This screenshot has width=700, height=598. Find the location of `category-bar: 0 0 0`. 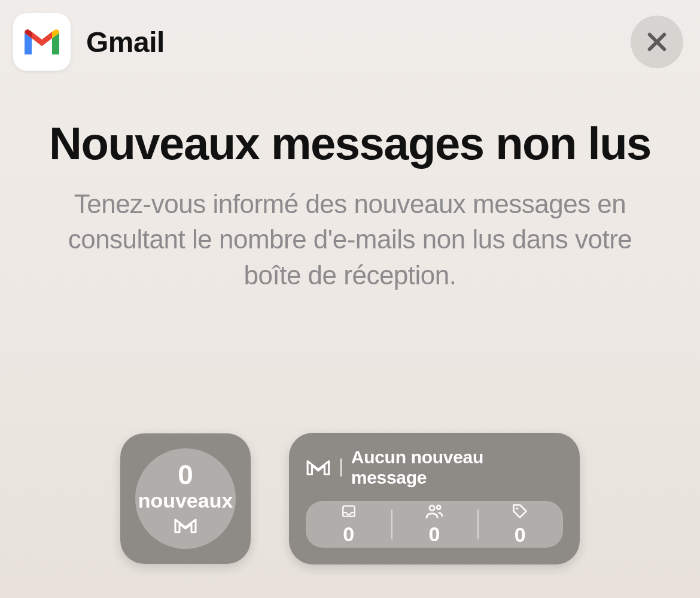

category-bar: 0 0 0 is located at coordinates (434, 524).